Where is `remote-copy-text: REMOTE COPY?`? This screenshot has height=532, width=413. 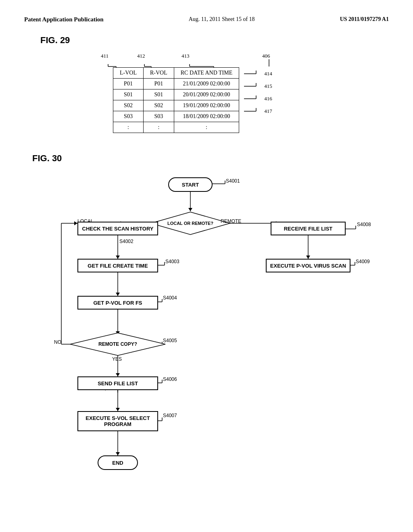 remote-copy-text: REMOTE COPY? is located at coordinates (118, 344).